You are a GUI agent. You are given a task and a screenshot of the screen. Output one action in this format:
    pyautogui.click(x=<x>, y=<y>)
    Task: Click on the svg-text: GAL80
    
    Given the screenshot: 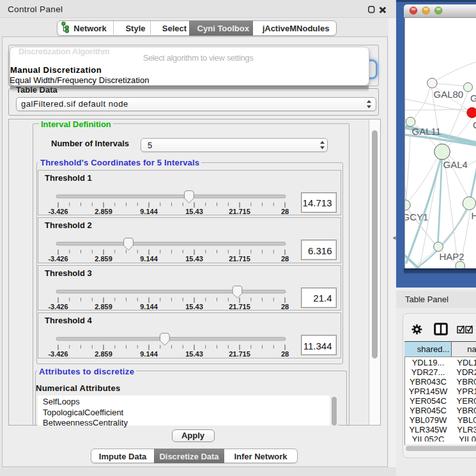 What is the action you would take?
    pyautogui.click(x=449, y=95)
    